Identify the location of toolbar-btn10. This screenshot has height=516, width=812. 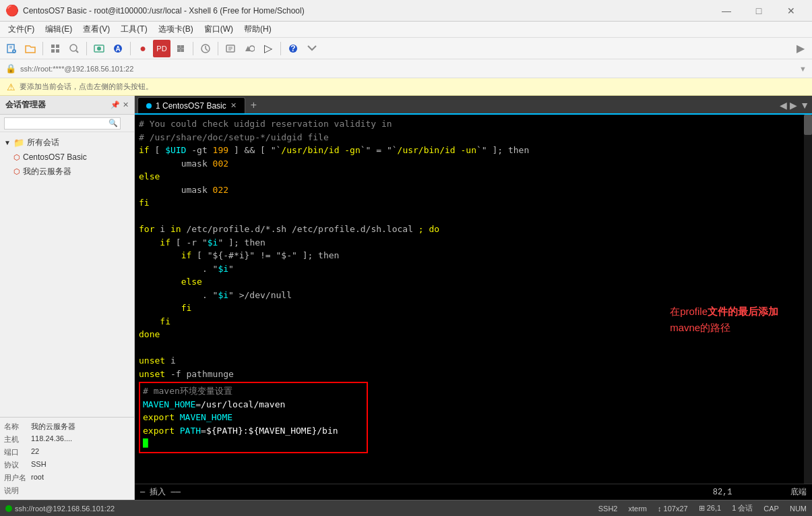
(206, 49).